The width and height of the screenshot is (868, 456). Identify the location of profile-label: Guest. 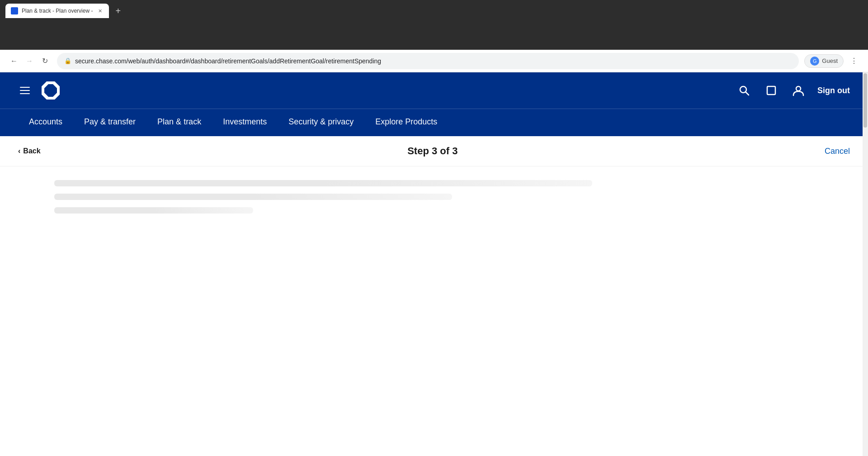
(830, 61).